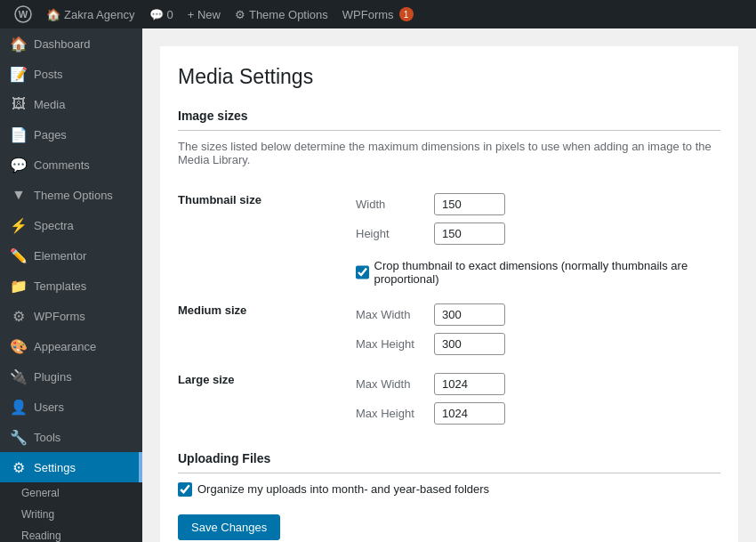 This screenshot has height=542, width=756. I want to click on submenu-reading: Reading, so click(71, 534).